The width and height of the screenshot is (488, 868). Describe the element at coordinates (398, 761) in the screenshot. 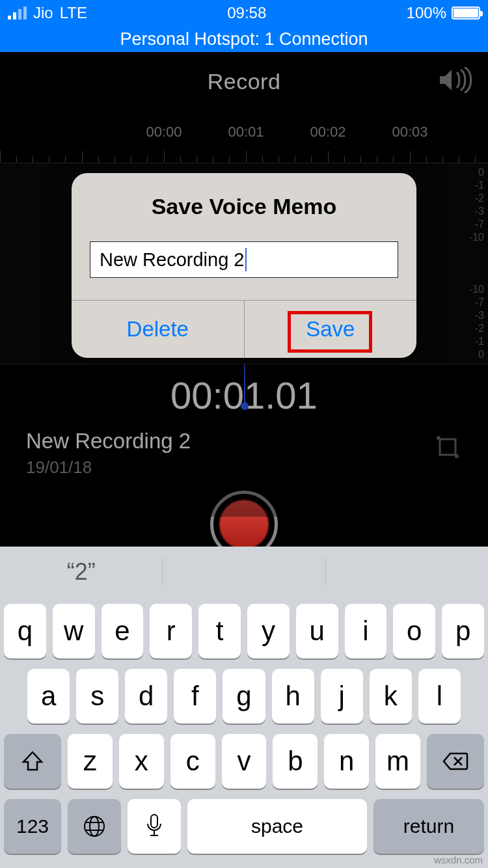

I see `key-m: m` at that location.